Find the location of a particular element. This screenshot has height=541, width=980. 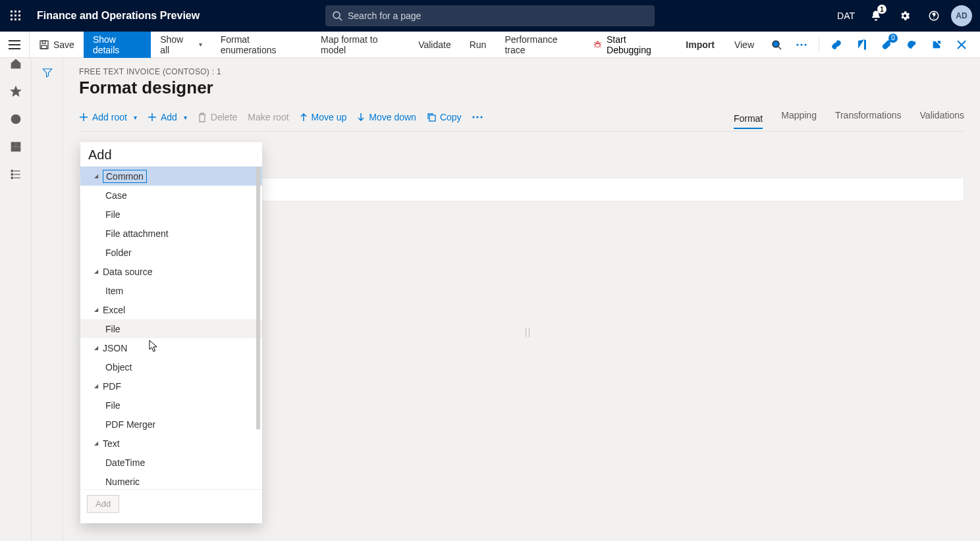

attachments-button: 0 is located at coordinates (886, 45).